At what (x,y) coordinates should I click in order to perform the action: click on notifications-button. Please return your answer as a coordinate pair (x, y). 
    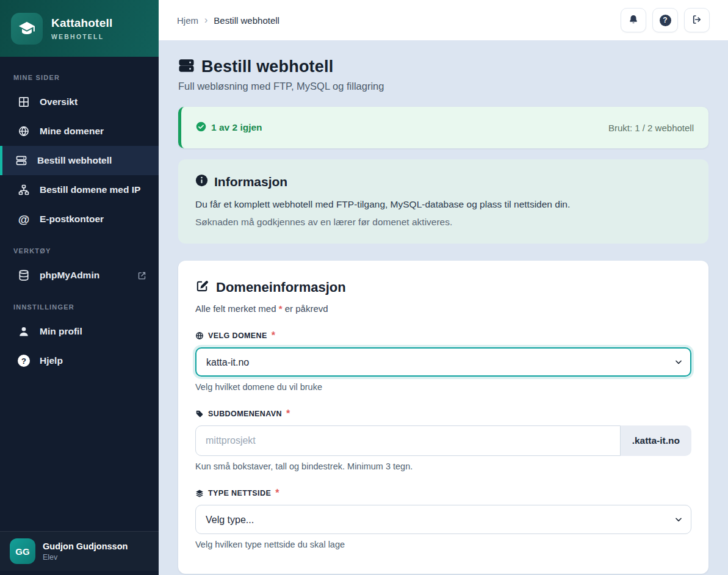
    Looking at the image, I should click on (633, 20).